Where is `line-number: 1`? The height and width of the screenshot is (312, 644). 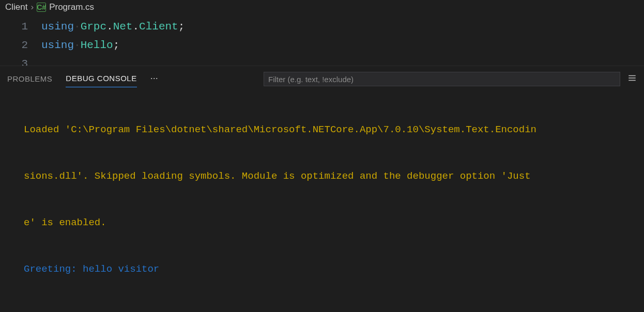 line-number: 1 is located at coordinates (21, 27).